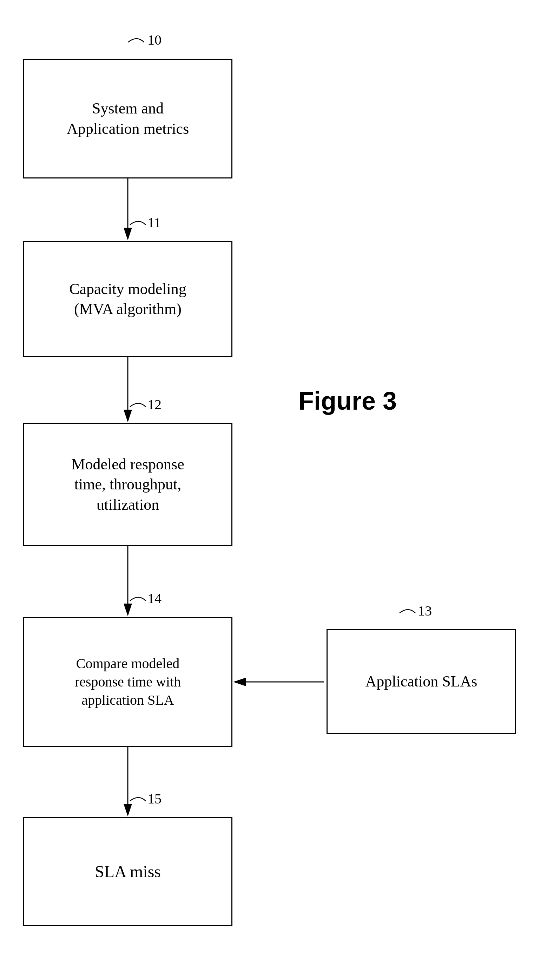 This screenshot has height=970, width=560. I want to click on box-13: Application SLAs, so click(422, 681).